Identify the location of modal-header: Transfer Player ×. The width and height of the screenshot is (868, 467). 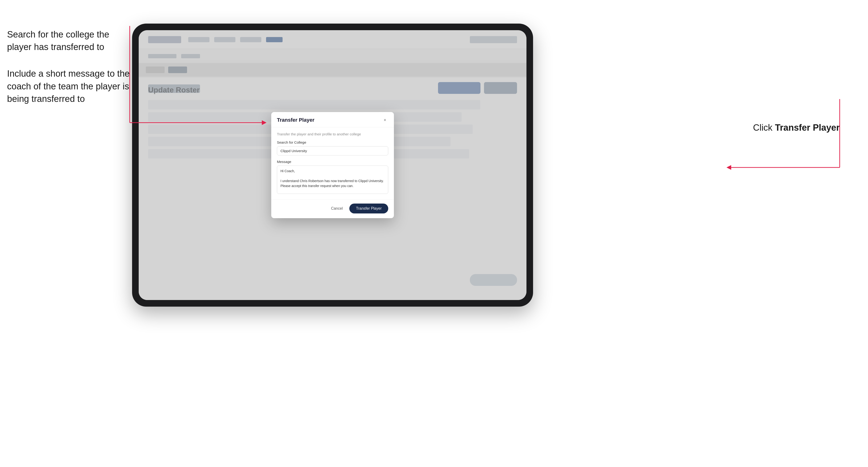
(333, 120).